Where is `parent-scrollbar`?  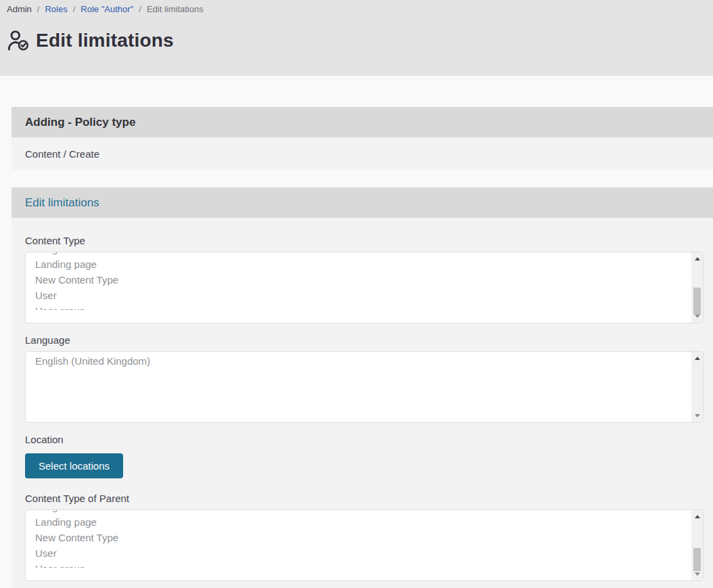
parent-scrollbar is located at coordinates (697, 545).